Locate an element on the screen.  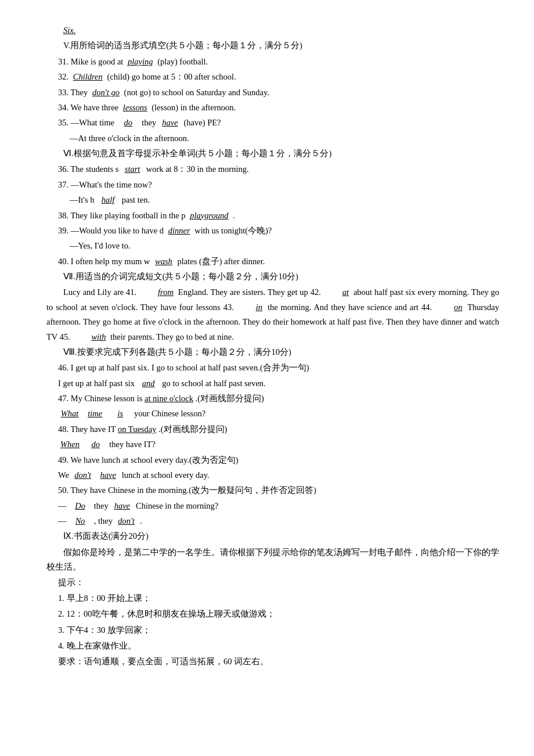
tip3: 3. 下午4：30 放学回家； is located at coordinates (279, 631).